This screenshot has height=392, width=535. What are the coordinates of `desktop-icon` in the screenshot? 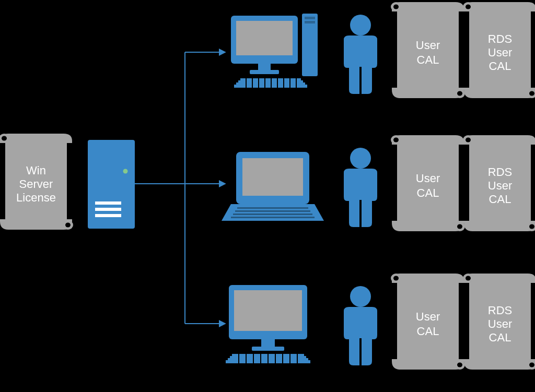 It's located at (274, 51).